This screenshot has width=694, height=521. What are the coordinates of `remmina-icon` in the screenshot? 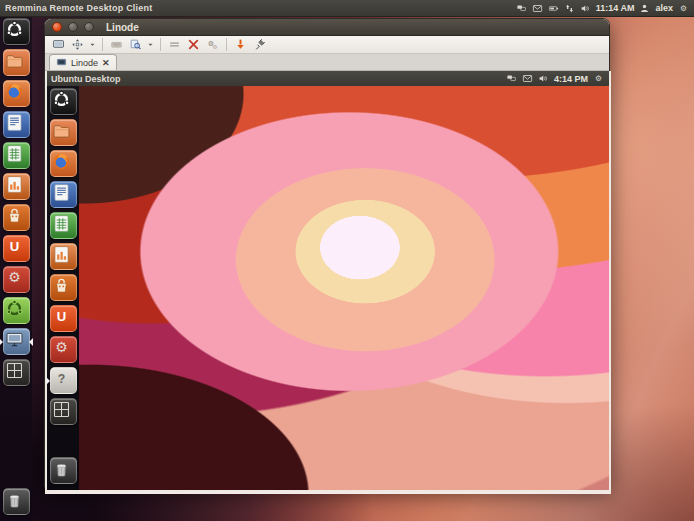 It's located at (16, 342).